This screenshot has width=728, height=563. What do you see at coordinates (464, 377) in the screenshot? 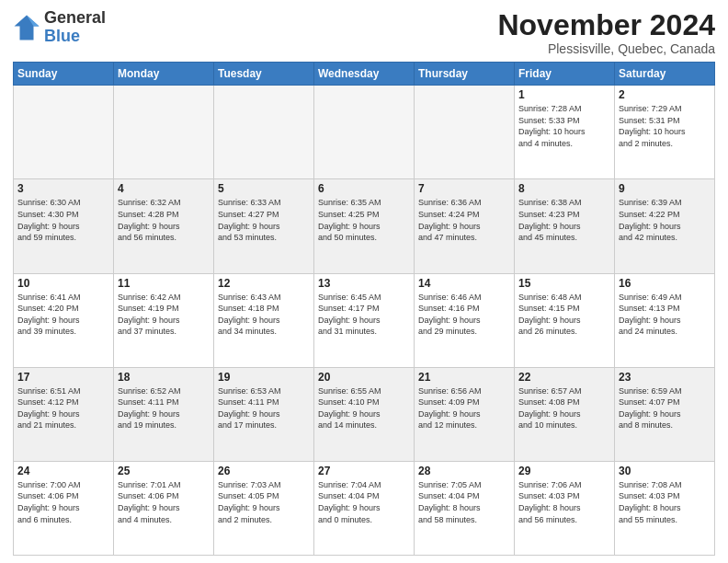
I see `day-number: 21` at bounding box center [464, 377].